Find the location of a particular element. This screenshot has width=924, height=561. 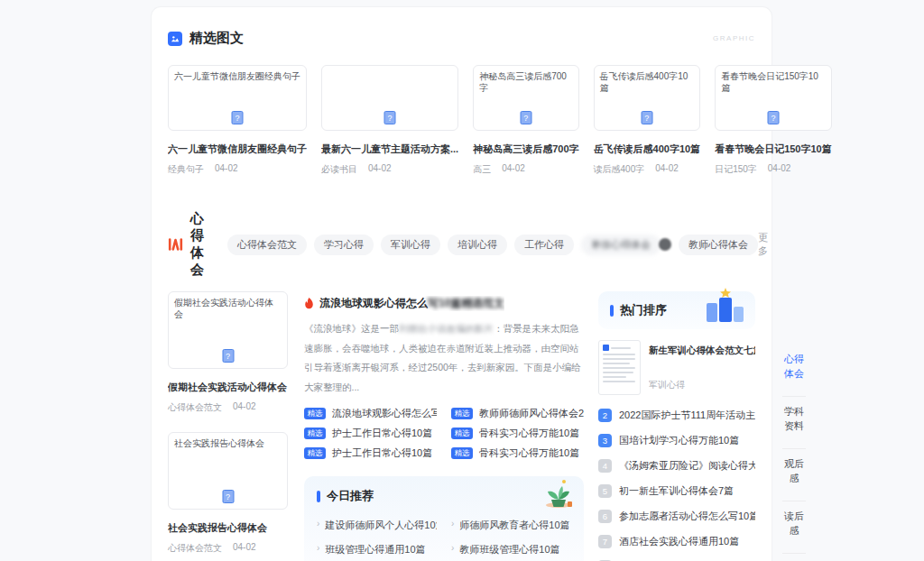

card-title: 看春节晚会日记150字10篇 is located at coordinates (773, 150).